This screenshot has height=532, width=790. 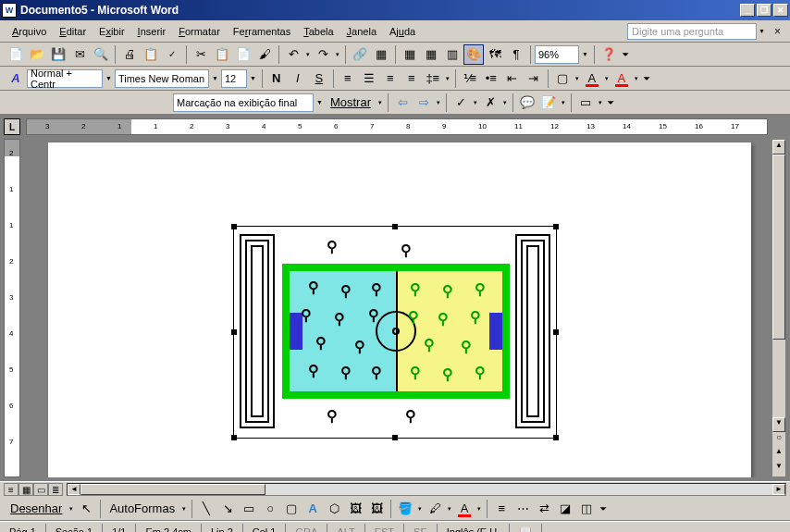 I want to click on excel-button: ▦, so click(x=431, y=55).